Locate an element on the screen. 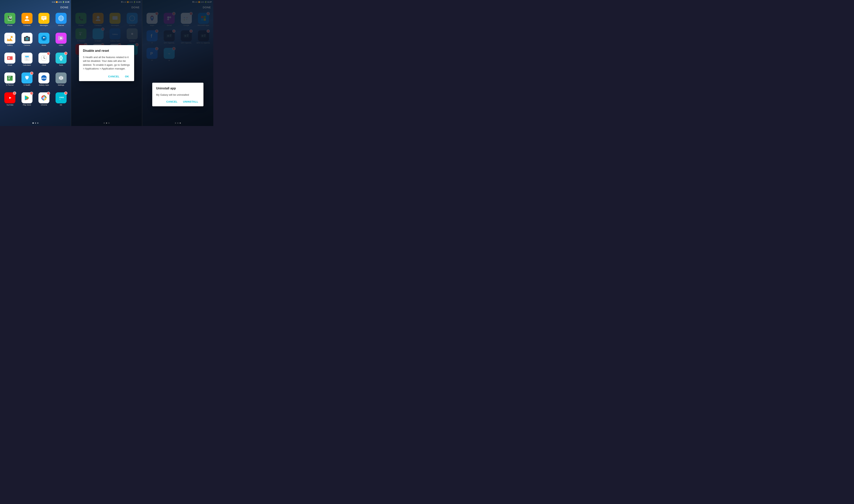 This screenshot has width=854, height=504. signal-icon: 📶 is located at coordinates (57, 2).